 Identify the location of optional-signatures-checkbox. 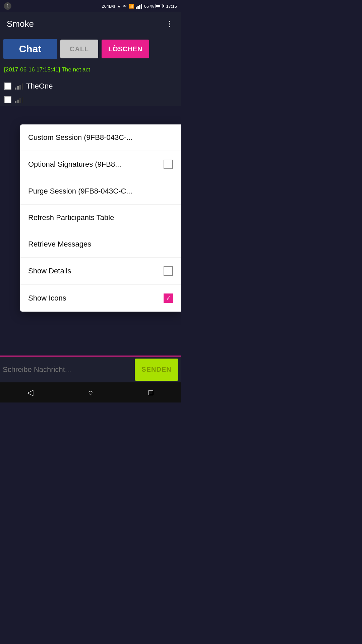
(168, 164).